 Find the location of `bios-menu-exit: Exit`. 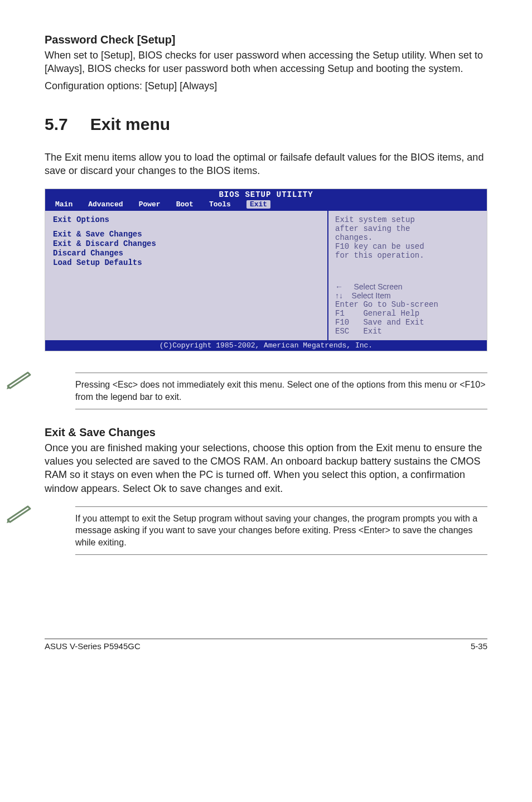

bios-menu-exit: Exit is located at coordinates (259, 204).